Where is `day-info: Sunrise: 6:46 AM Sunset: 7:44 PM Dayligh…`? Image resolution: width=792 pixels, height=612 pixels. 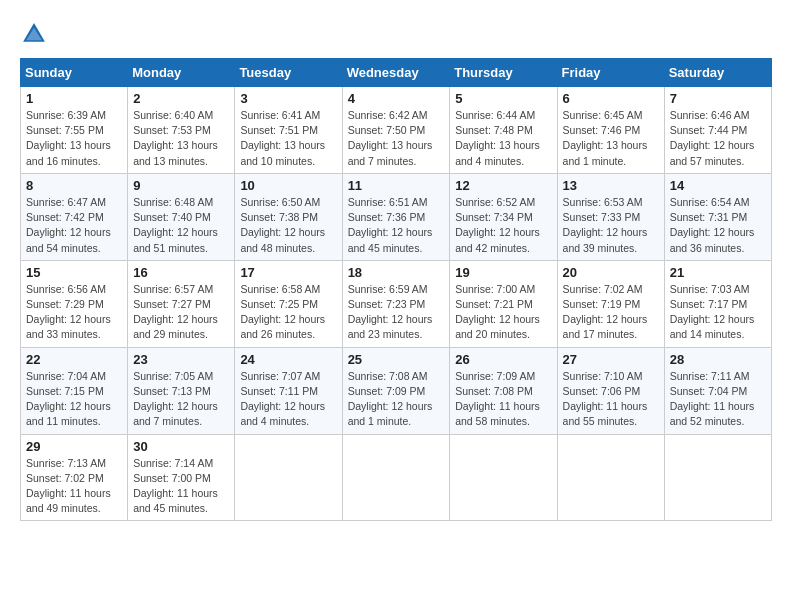
day-info: Sunrise: 6:46 AM Sunset: 7:44 PM Dayligh… is located at coordinates (718, 138).